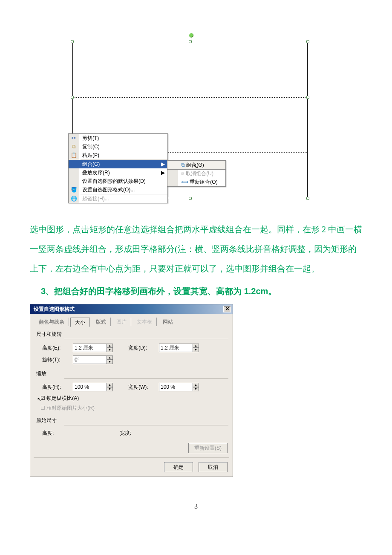 This screenshot has width=392, height=555. What do you see at coordinates (58, 348) in the screenshot?
I see `height-e-label: 高度(E):` at bounding box center [58, 348].